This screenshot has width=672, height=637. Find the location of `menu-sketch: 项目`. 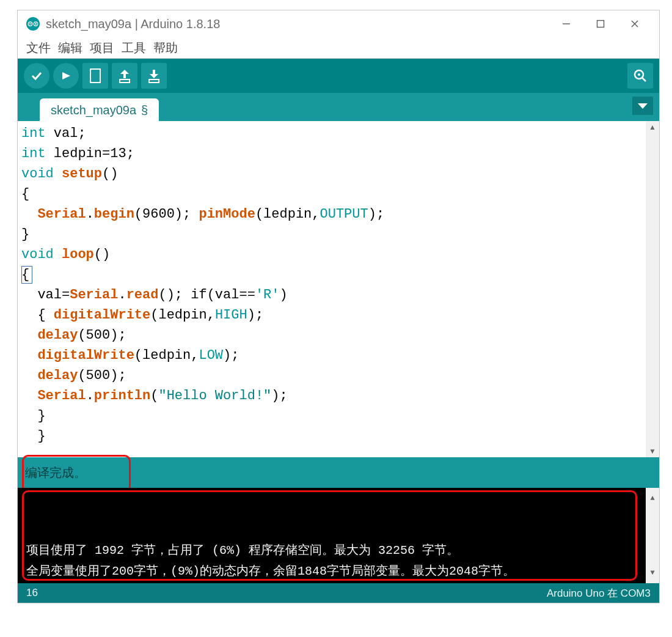

menu-sketch: 项目 is located at coordinates (102, 48).